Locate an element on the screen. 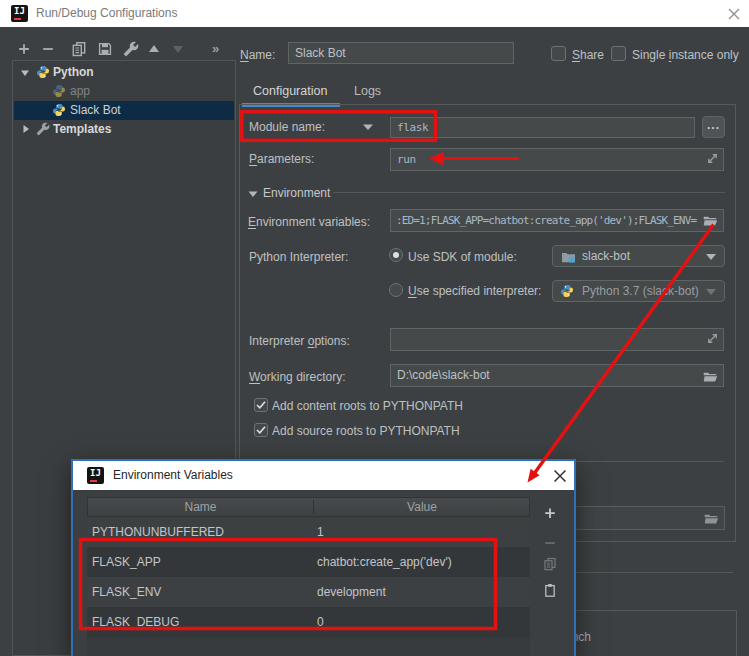 This screenshot has width=749, height=656. share-label: Share is located at coordinates (588, 55).